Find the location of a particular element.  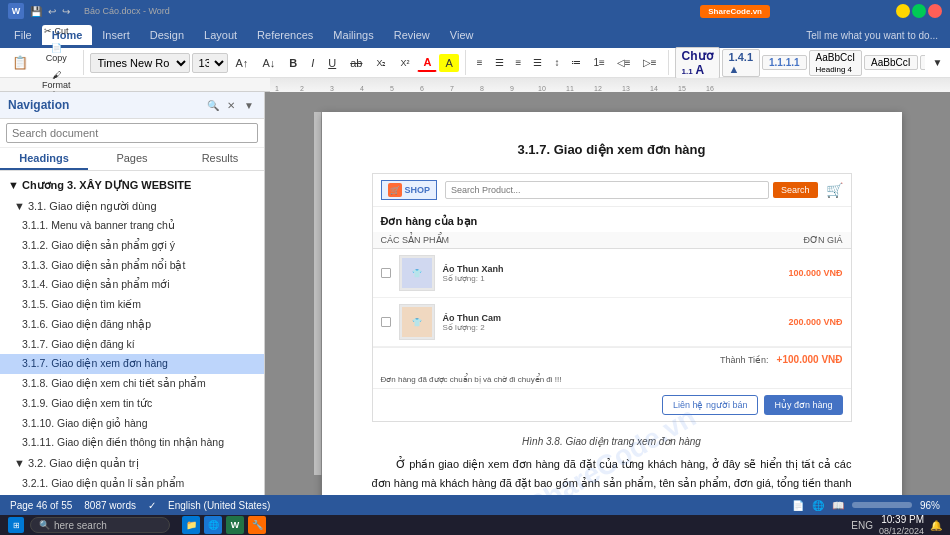

strikethrough-button: ab is located at coordinates (356, 63).